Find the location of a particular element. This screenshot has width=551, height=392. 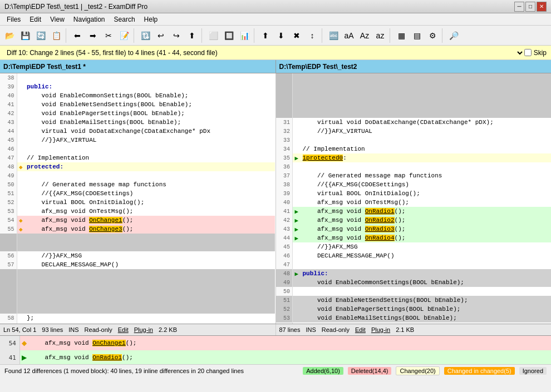

diff-selector: Diff 10: Change 2 lines (54 - 55, first … is located at coordinates (264, 53).